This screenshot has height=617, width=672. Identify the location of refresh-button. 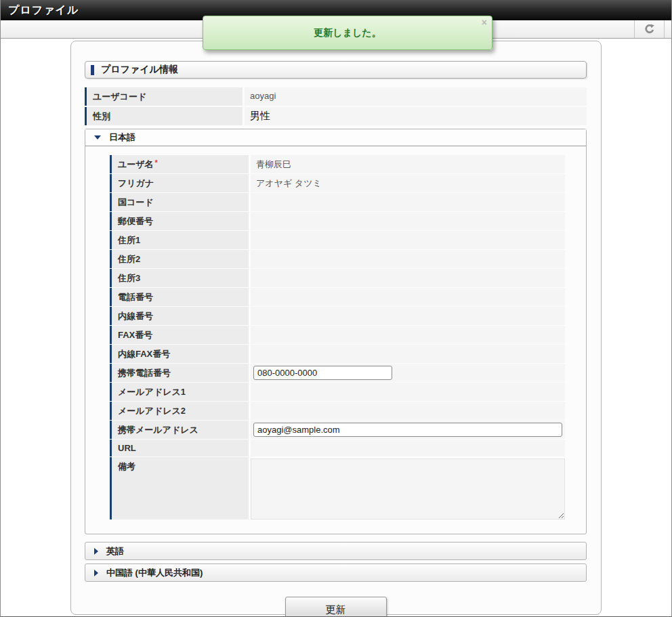
(649, 29).